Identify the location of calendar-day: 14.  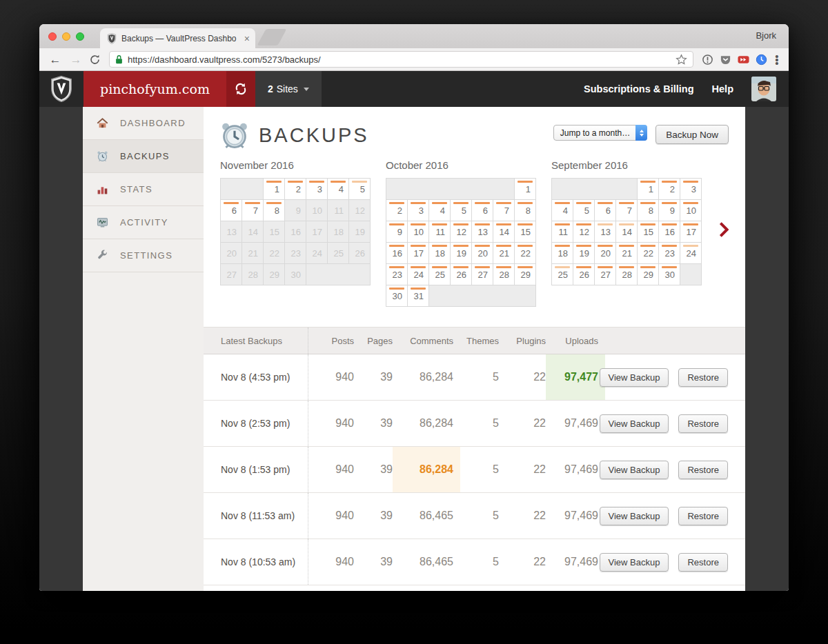
(504, 232).